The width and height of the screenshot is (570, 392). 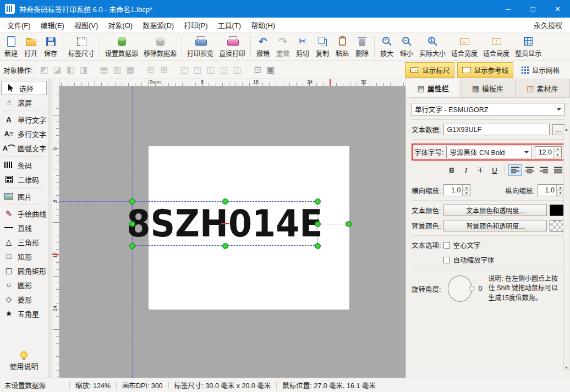 What do you see at coordinates (567, 249) in the screenshot?
I see `panel-scrollbar: ▲ ▼` at bounding box center [567, 249].